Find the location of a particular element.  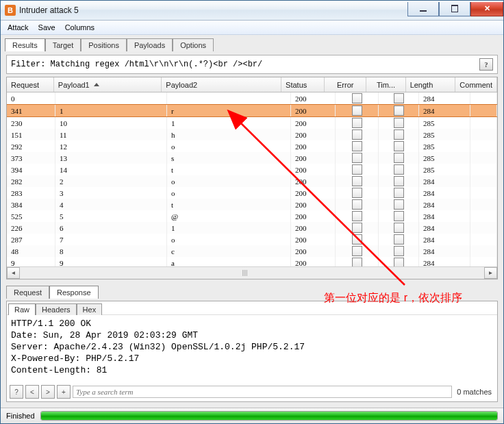

table-h-scrollbar: ◄ ► is located at coordinates (252, 273).